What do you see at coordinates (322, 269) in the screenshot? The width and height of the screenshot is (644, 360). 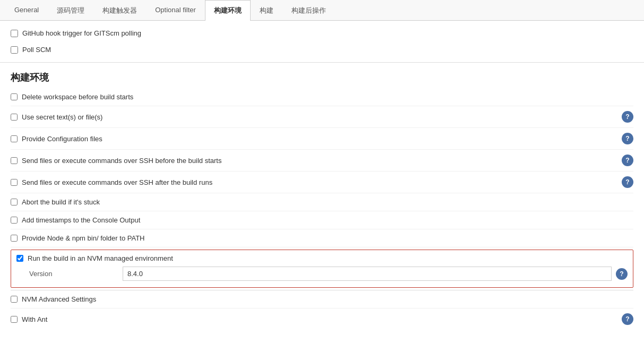 I see `nvm-env-row: Run the build in an NVM managed environm…` at bounding box center [322, 269].